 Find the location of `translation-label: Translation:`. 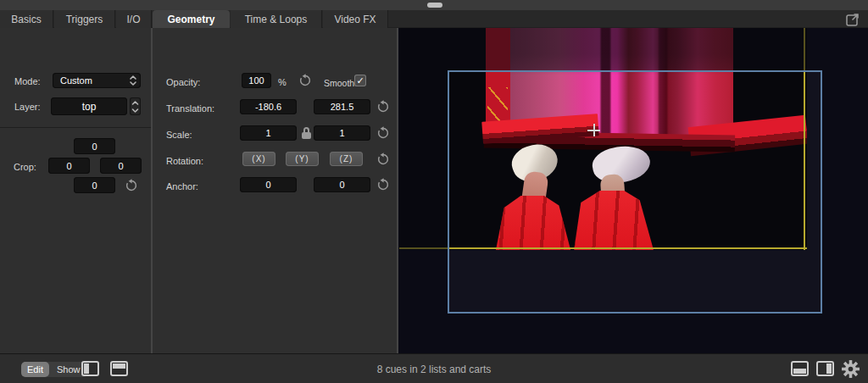

translation-label: Translation: is located at coordinates (190, 108).